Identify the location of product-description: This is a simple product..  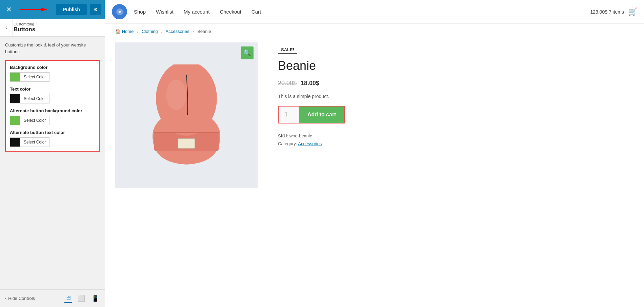
(456, 96).